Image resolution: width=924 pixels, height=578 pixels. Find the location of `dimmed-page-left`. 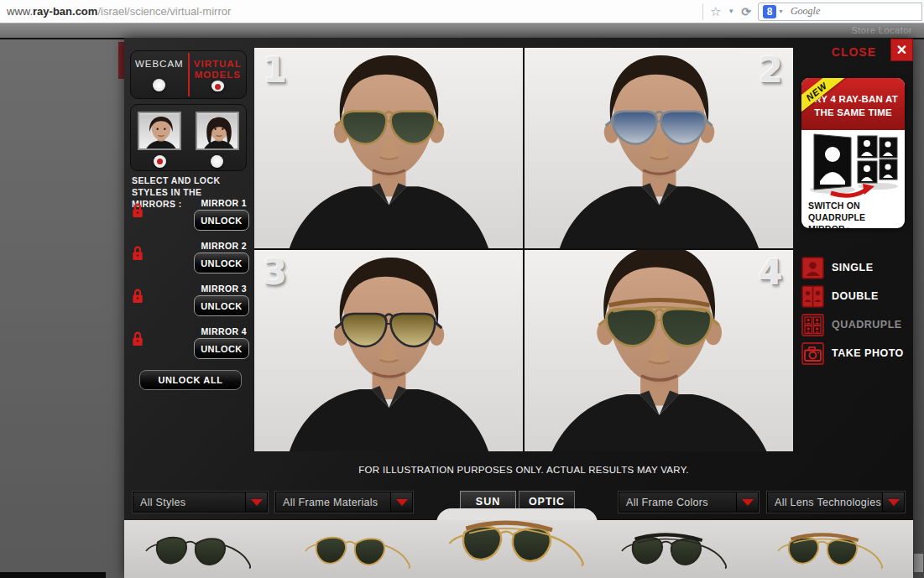

dimmed-page-left is located at coordinates (62, 308).